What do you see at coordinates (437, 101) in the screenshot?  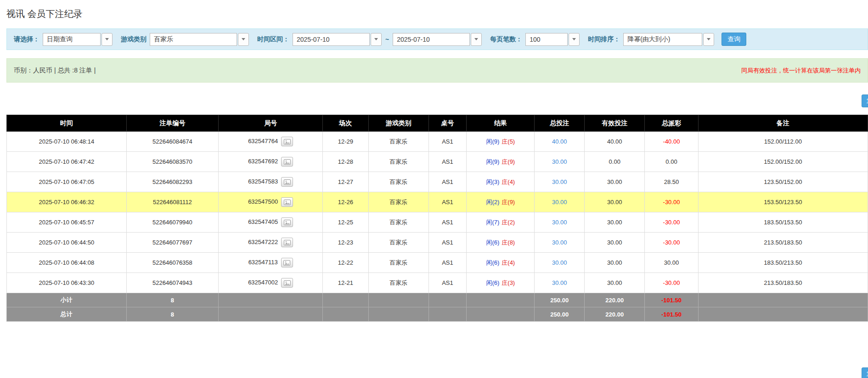 I see `pagination-top: 1` at bounding box center [437, 101].